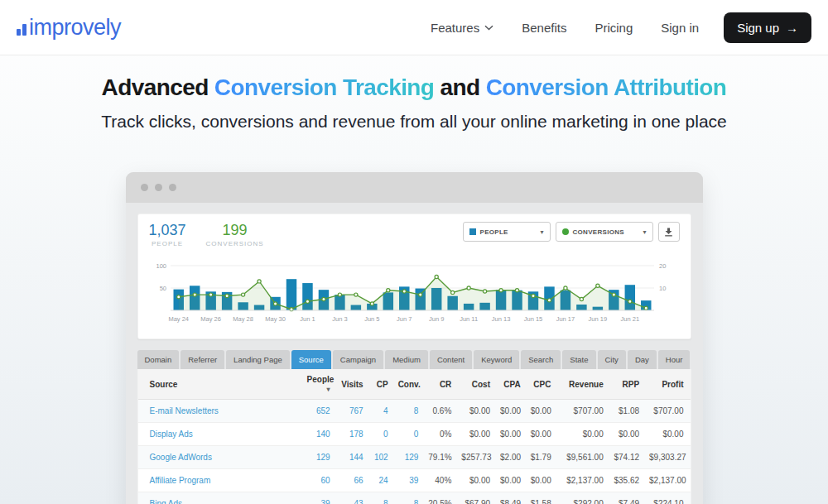 This screenshot has height=504, width=828. What do you see at coordinates (667, 384) in the screenshot?
I see `column-header-profit: Profit` at bounding box center [667, 384].